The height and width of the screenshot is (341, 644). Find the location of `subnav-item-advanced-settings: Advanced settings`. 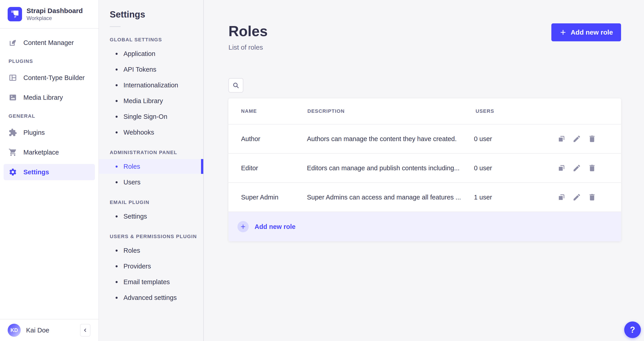

subnav-item-advanced-settings: Advanced settings is located at coordinates (151, 298).